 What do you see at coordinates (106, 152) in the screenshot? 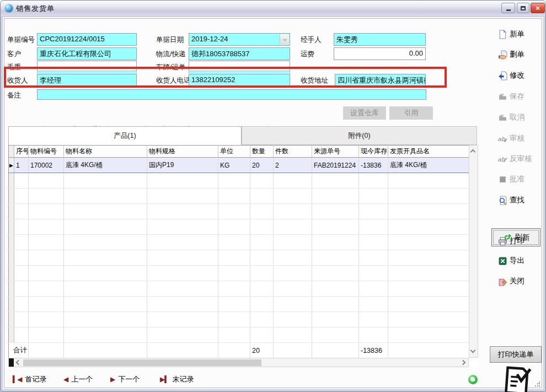
I see `col-item-name: 物料名称` at bounding box center [106, 152].